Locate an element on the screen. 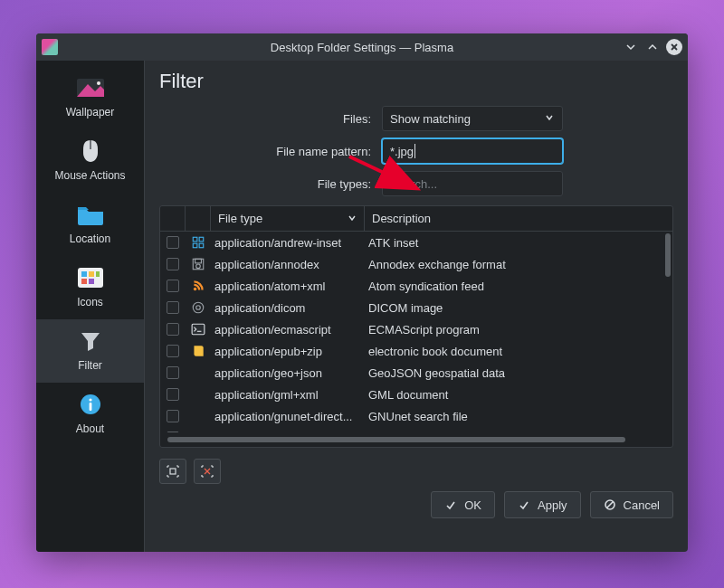  table-row: application/annodexAnnodex exchange form… is located at coordinates (416, 264).